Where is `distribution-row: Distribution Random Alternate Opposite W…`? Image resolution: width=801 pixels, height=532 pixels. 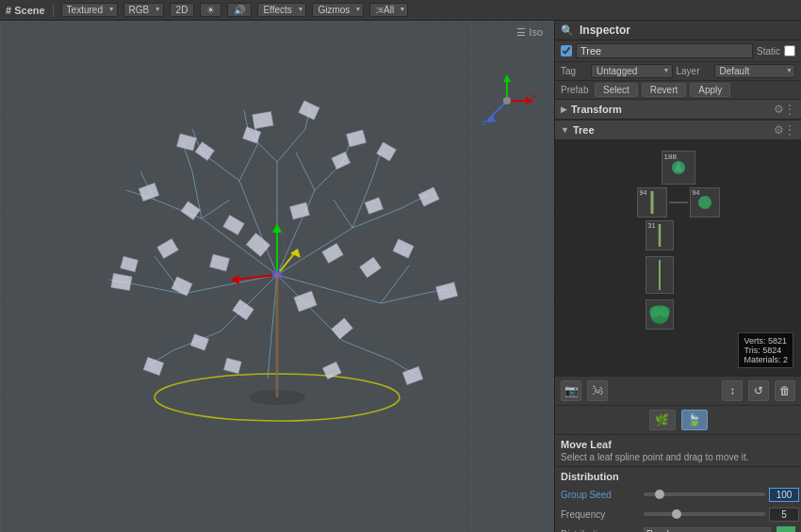 distribution-row: Distribution Random Alternate Opposite W… is located at coordinates (678, 529).